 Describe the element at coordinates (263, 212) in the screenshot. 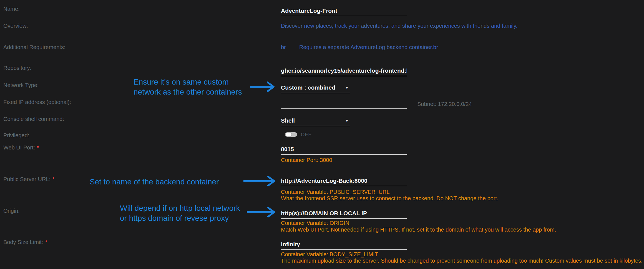

I see `annotation-arrow-origin` at that location.